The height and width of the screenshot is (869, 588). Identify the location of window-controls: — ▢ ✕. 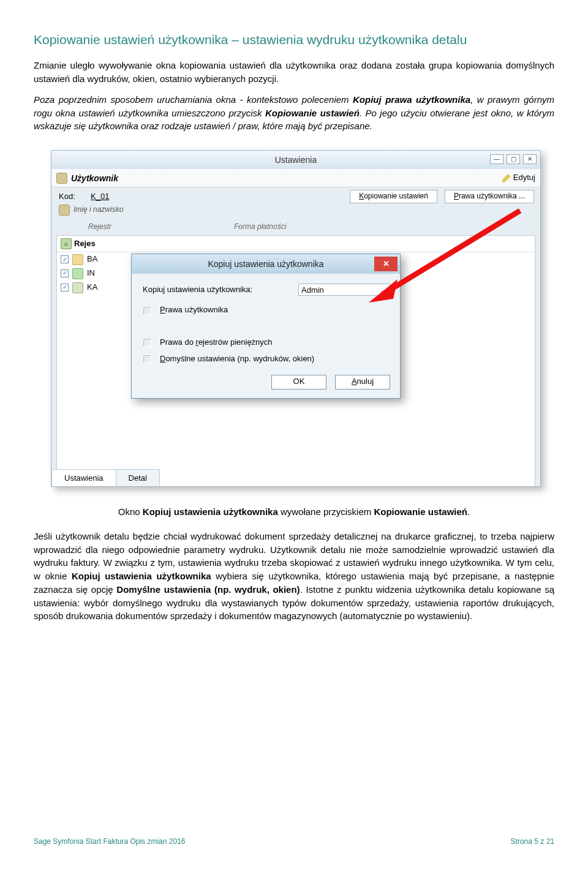
(513, 159).